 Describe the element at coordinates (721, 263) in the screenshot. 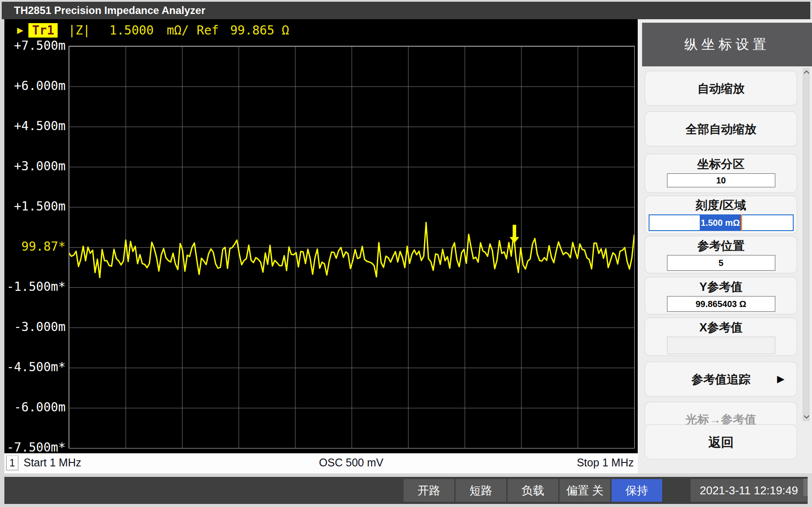

I see `reference-position-input: 5` at that location.